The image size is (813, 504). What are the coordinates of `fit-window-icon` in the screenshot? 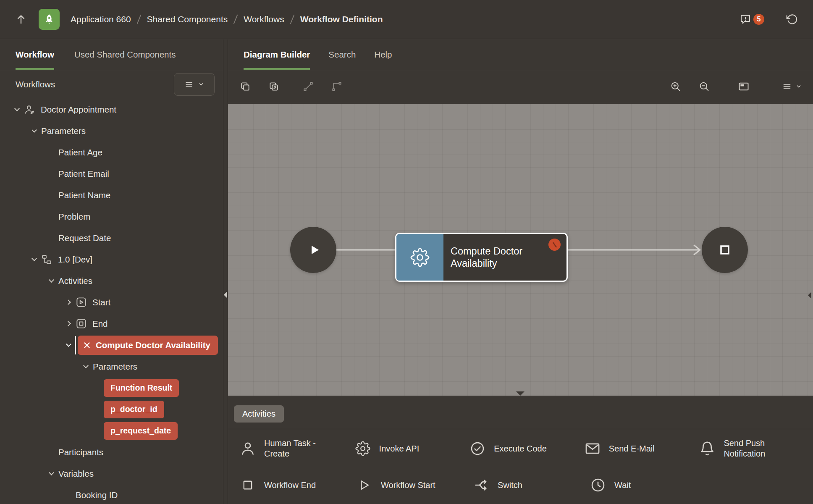 It's located at (744, 87).